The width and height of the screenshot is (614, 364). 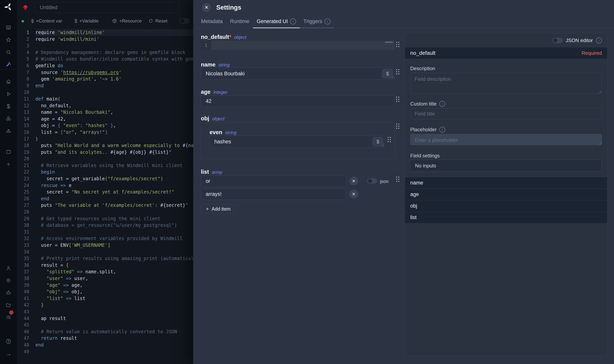 What do you see at coordinates (77, 285) in the screenshot?
I see `code-token: age,` at bounding box center [77, 285].